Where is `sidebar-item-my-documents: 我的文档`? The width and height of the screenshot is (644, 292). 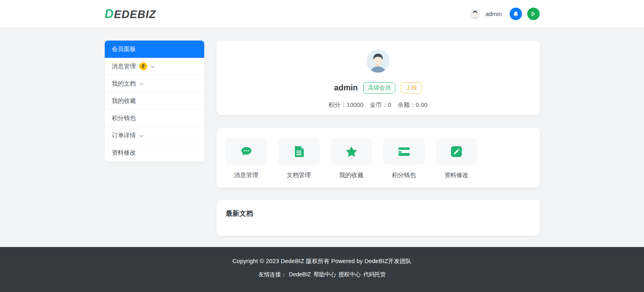
sidebar-item-my-documents: 我的文档 is located at coordinates (154, 84).